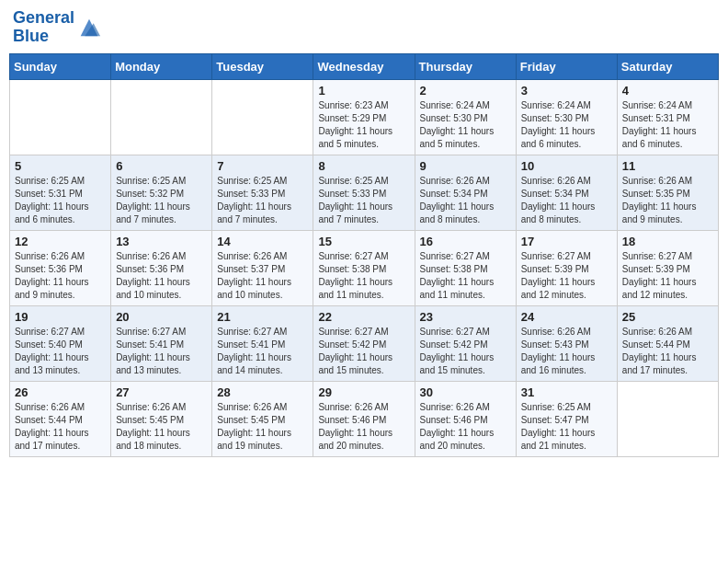 The height and width of the screenshot is (563, 728). Describe the element at coordinates (566, 419) in the screenshot. I see `calendar-cell: 31Sunrise: 6:25 AM Sunset: 5:47 PM Dayli…` at that location.